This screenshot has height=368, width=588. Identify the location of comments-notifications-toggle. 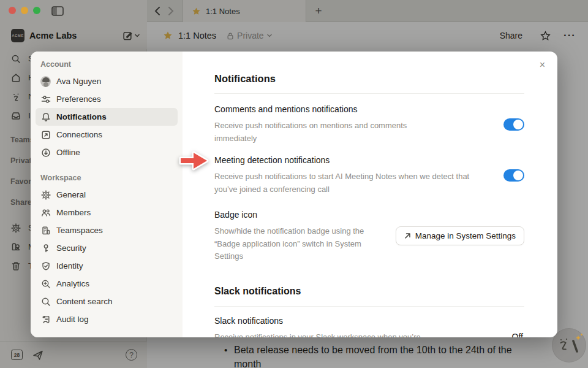
(514, 125).